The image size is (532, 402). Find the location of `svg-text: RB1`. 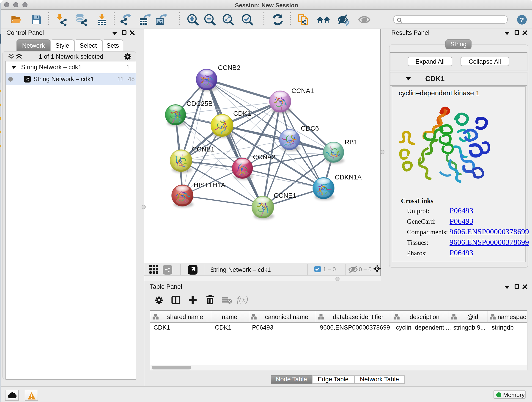

svg-text: RB1 is located at coordinates (351, 142).